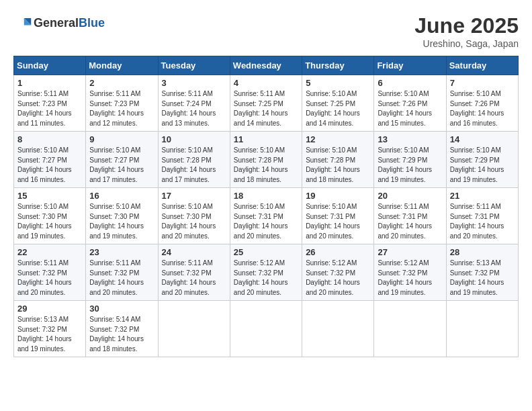 The width and height of the screenshot is (532, 411). Describe the element at coordinates (266, 253) in the screenshot. I see `day-number: 25` at that location.